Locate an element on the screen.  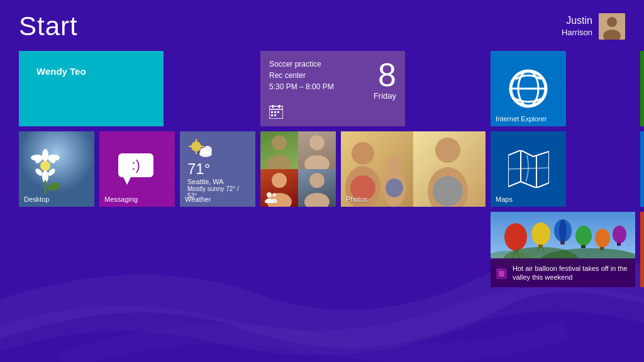
news-headline: Hot air balloon festival takes off in th… is located at coordinates (571, 273).